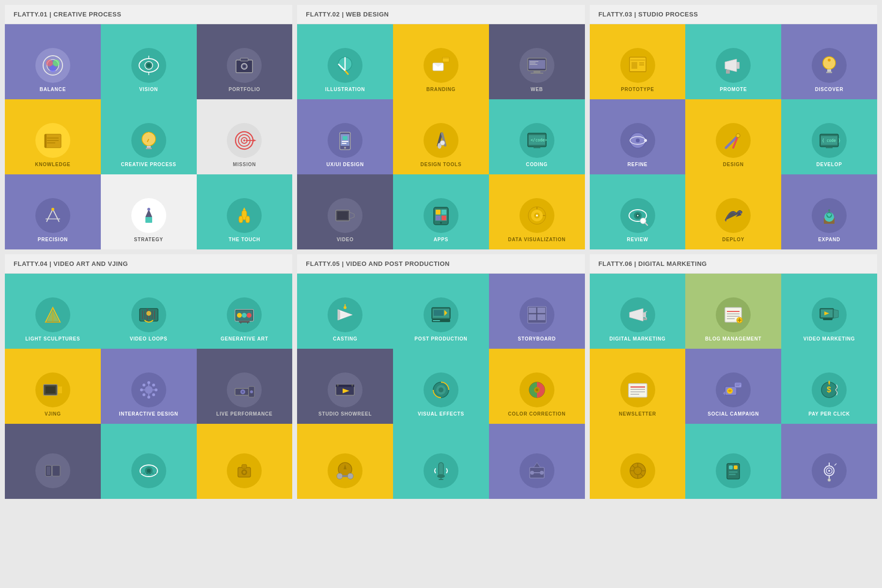  Describe the element at coordinates (345, 311) in the screenshot. I see `icon-casting: CASTING` at that location.